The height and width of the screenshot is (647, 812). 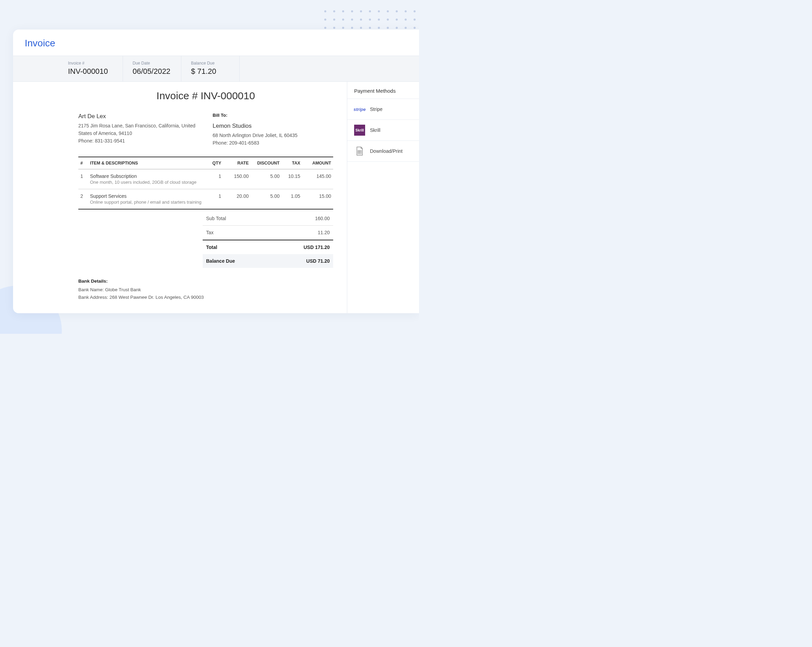 I want to click on totals: Sub Total 160.00 Tax 11.20 Total USD 171…, so click(x=268, y=240).